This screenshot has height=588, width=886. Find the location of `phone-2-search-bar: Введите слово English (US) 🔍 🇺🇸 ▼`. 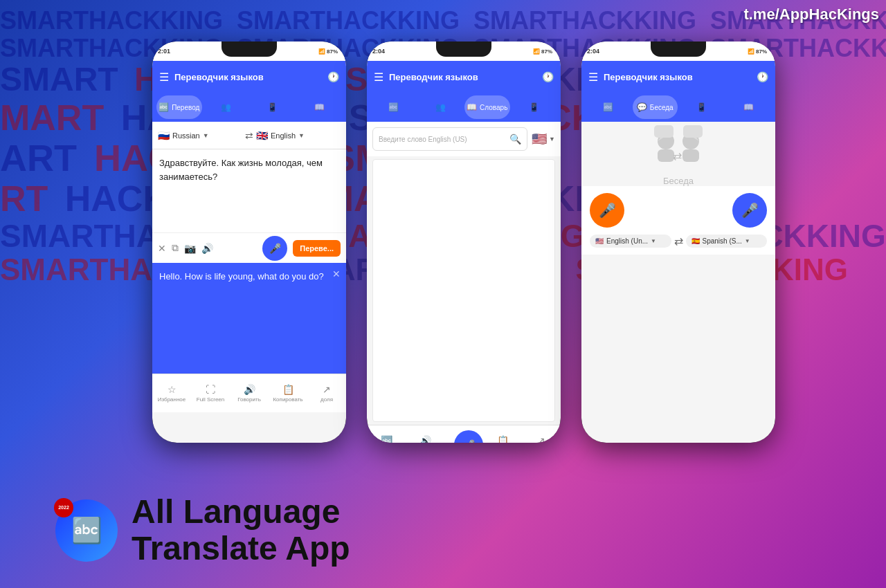

phone-2-search-bar: Введите слово English (US) 🔍 🇺🇸 ▼ is located at coordinates (464, 139).